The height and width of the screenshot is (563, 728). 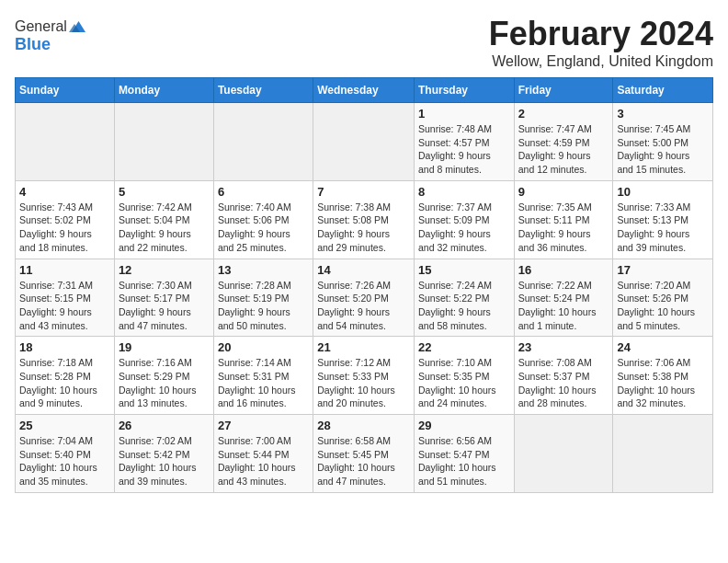 What do you see at coordinates (663, 149) in the screenshot?
I see `day-info: Sunrise: 7:45 AM Sunset: 5:00 PM Dayligh…` at bounding box center [663, 149].